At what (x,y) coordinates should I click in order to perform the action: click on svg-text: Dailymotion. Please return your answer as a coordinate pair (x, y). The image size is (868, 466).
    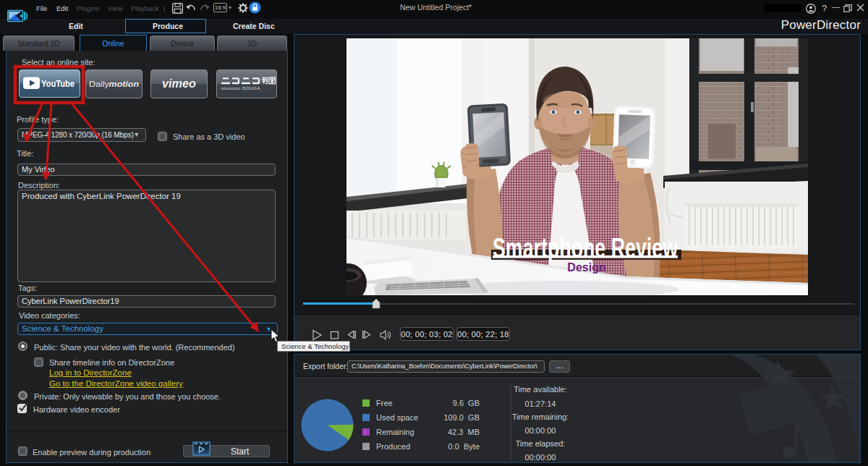
    Looking at the image, I should click on (114, 84).